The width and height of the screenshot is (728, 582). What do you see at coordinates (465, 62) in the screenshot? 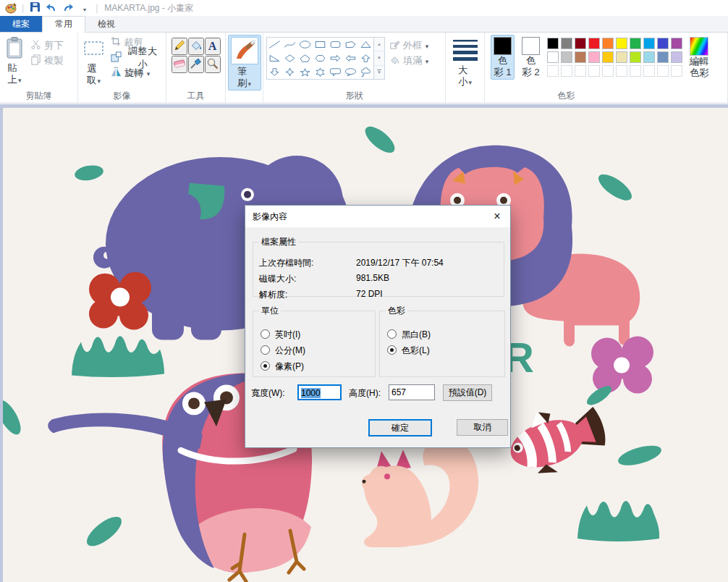
I see `size-button: 大 小` at bounding box center [465, 62].